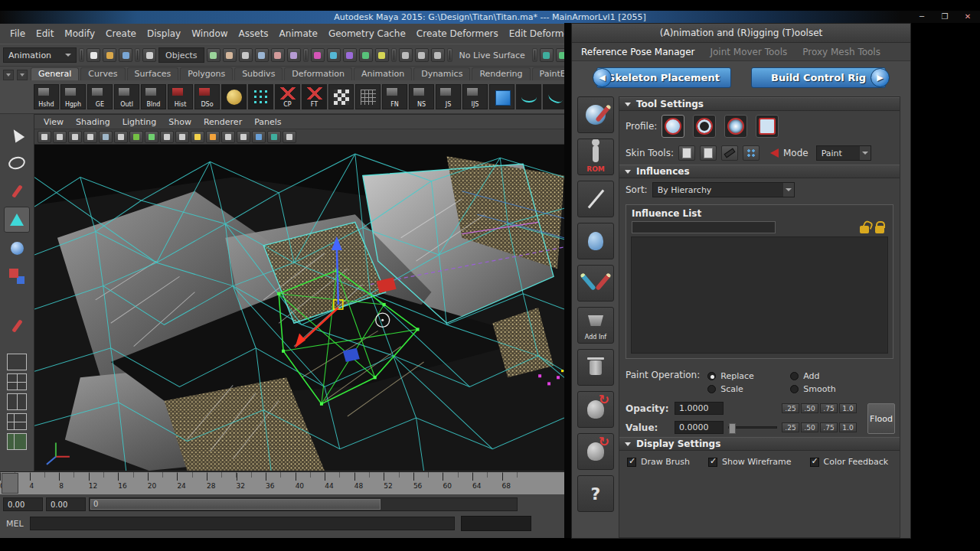 The height and width of the screenshot is (551, 980). What do you see at coordinates (749, 377) in the screenshot?
I see `paint-operation-radio: Replace` at bounding box center [749, 377].